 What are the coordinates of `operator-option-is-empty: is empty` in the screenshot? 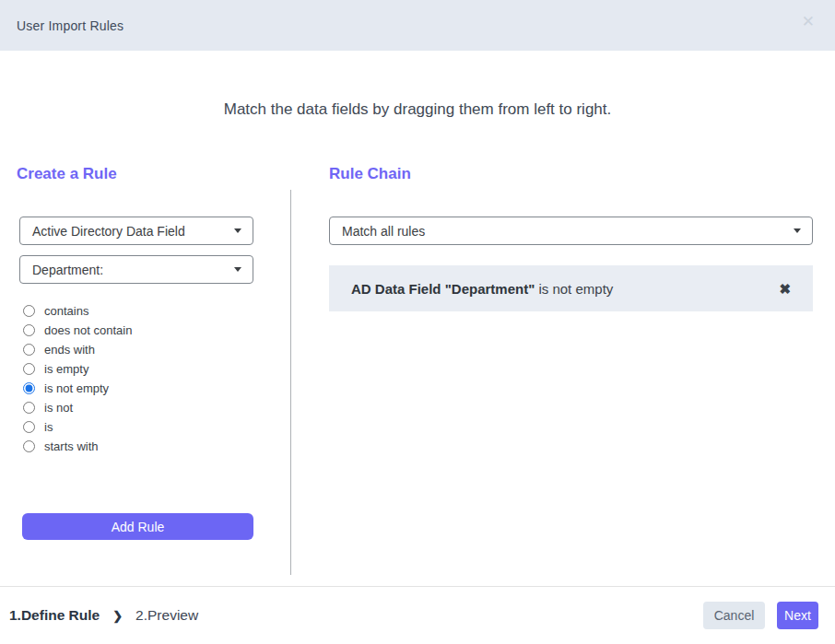 It's located at (146, 369).